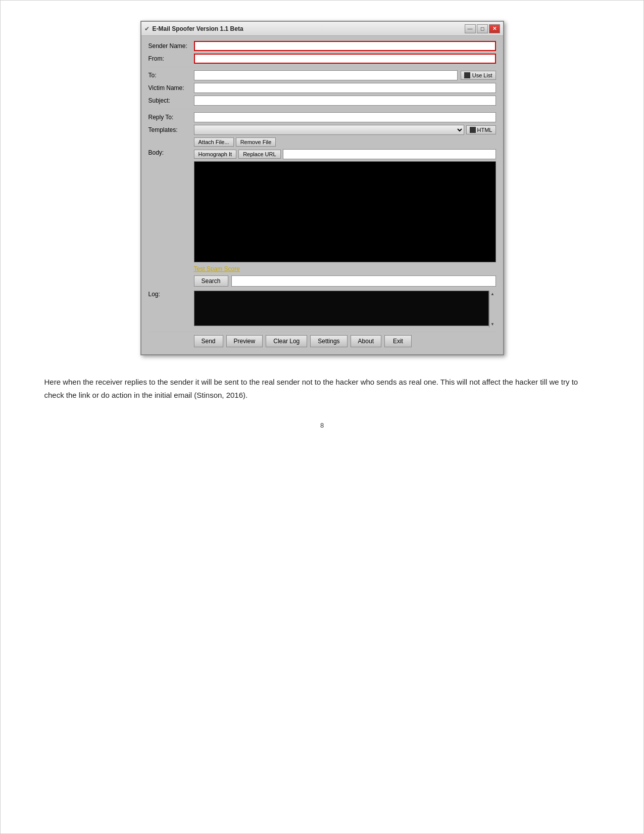 The height and width of the screenshot is (834, 644). What do you see at coordinates (470, 29) in the screenshot?
I see `minimize-button: —` at bounding box center [470, 29].